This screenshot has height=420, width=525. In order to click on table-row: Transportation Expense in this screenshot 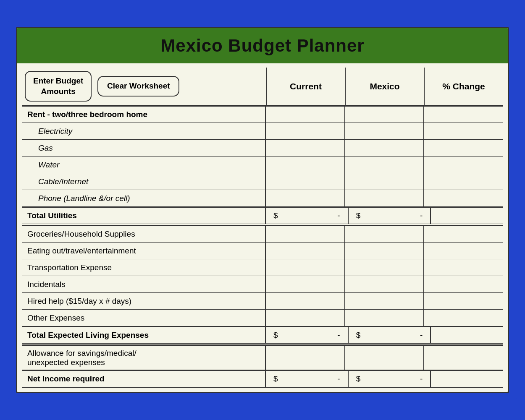, I will do `click(262, 268)`.